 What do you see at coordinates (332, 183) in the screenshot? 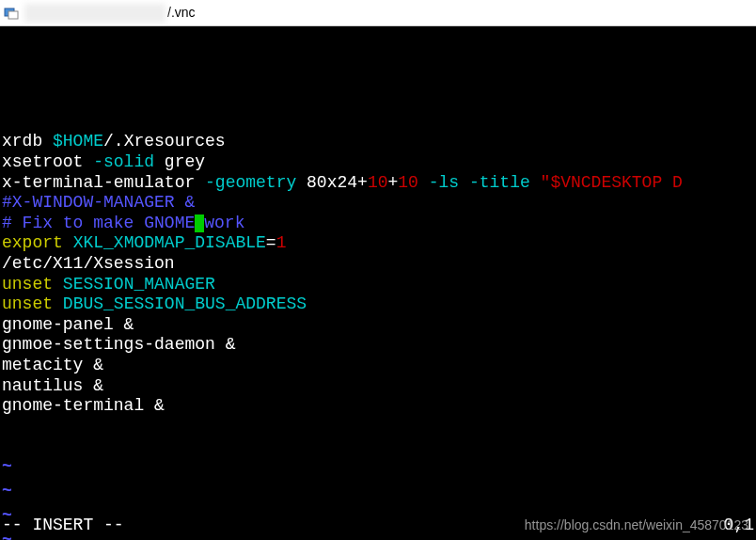
I see `code-token: 80x24+` at bounding box center [332, 183].